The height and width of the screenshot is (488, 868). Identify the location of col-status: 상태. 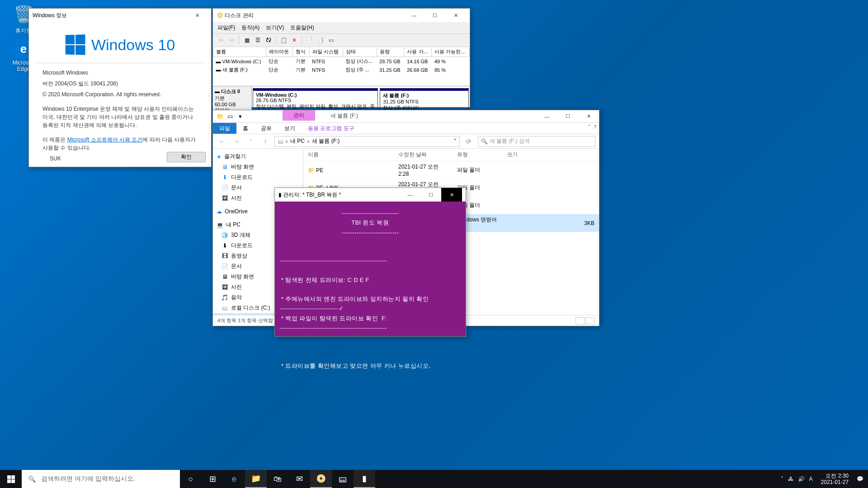
(360, 52).